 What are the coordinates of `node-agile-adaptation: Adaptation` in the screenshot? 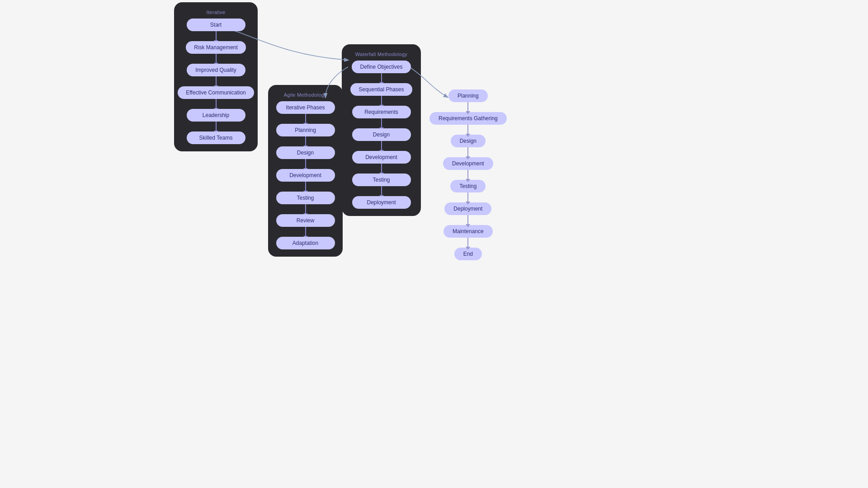 It's located at (306, 243).